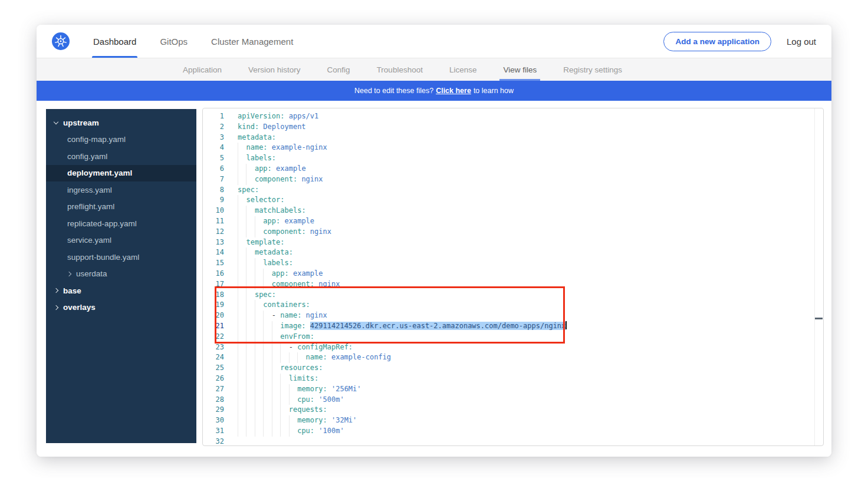  I want to click on line-number: 4, so click(213, 148).